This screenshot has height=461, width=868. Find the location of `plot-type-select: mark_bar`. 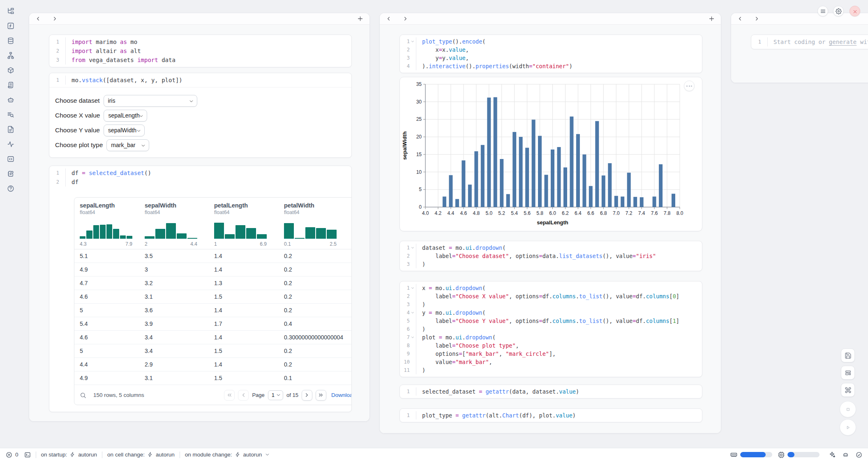

plot-type-select: mark_bar is located at coordinates (128, 145).